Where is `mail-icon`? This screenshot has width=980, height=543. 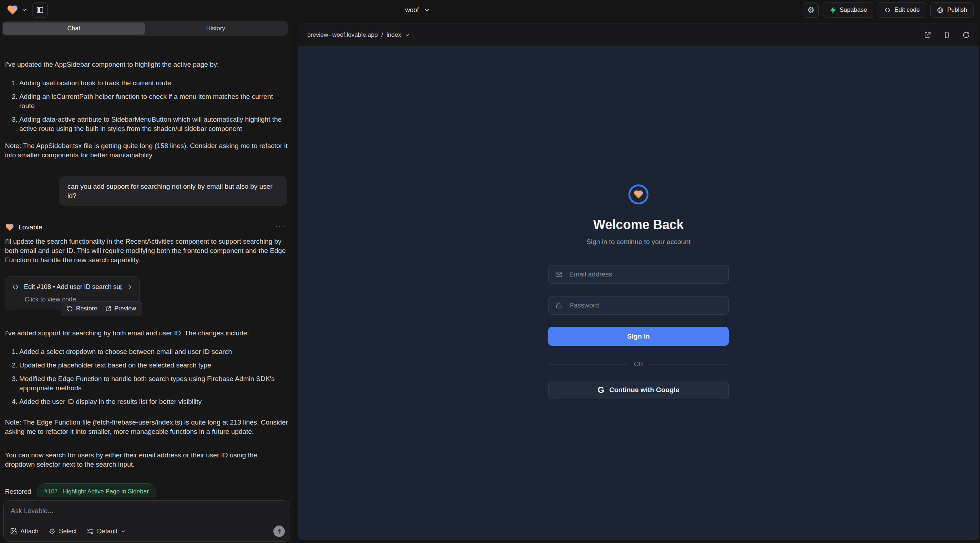 mail-icon is located at coordinates (559, 275).